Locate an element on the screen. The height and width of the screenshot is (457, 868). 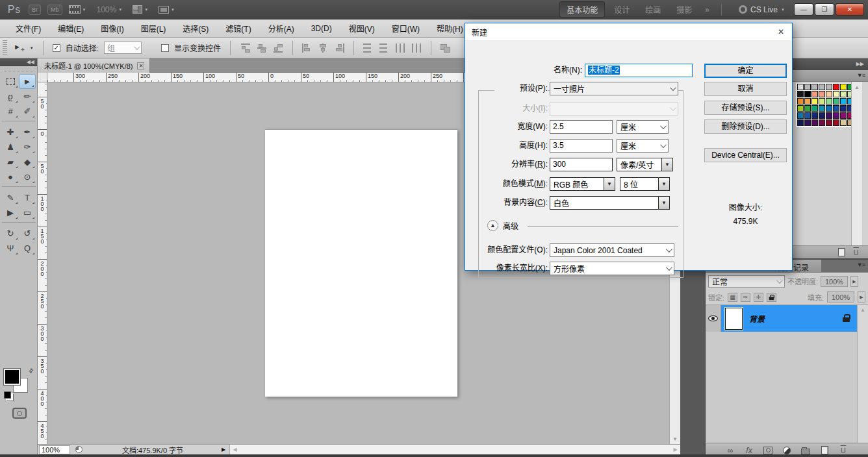
opacity-field: 100% is located at coordinates (834, 282).